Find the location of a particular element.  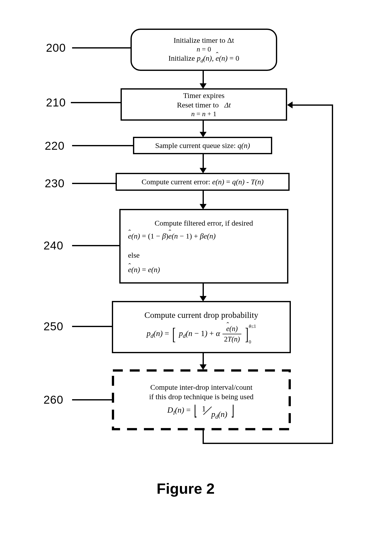

step-220-sample: Sample current queue size: q(n) is located at coordinates (203, 146).